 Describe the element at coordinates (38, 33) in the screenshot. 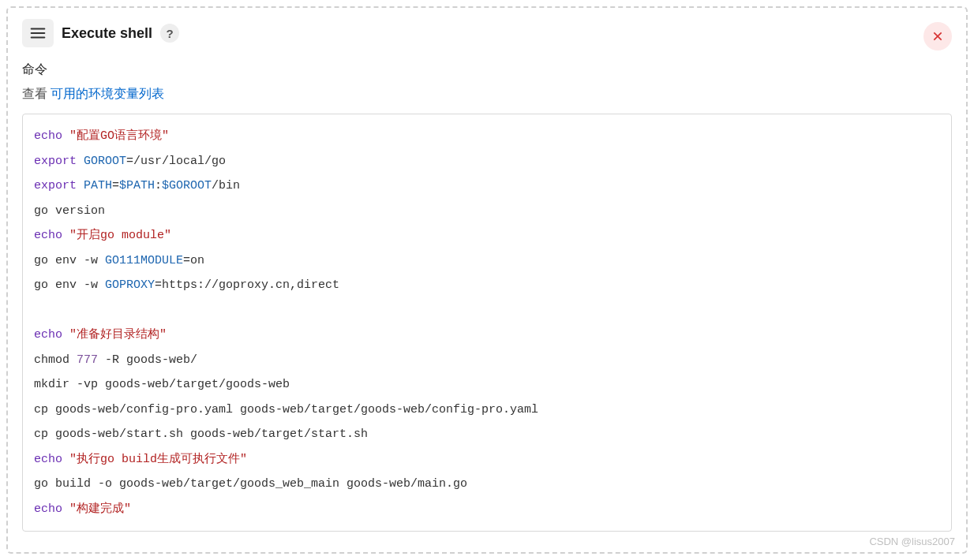

I see `menu-icon` at that location.